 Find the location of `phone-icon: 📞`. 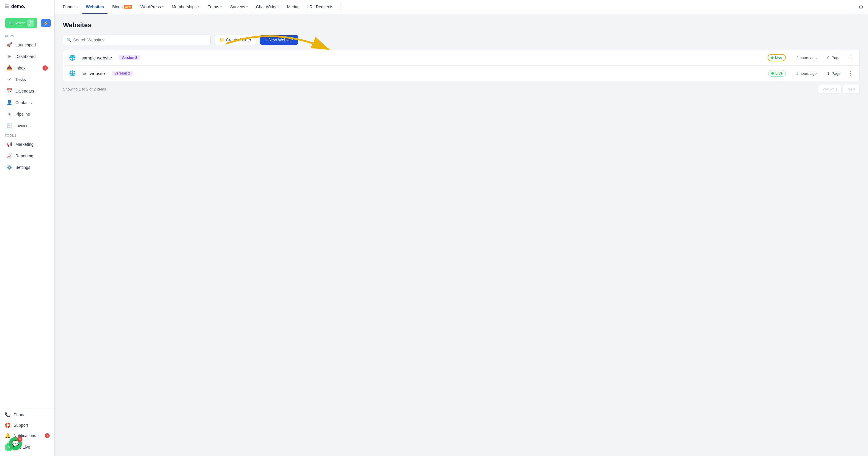

phone-icon: 📞 is located at coordinates (8, 415).